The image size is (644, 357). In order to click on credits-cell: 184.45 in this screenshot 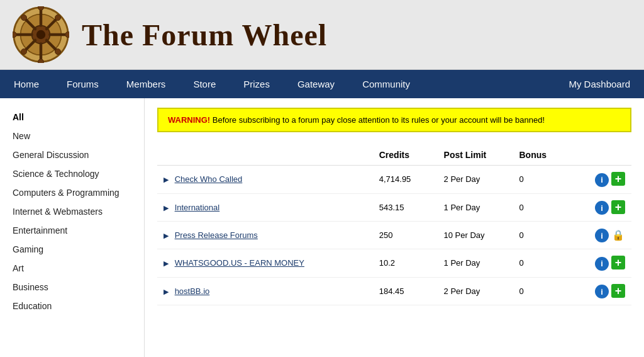, I will do `click(405, 291)`.